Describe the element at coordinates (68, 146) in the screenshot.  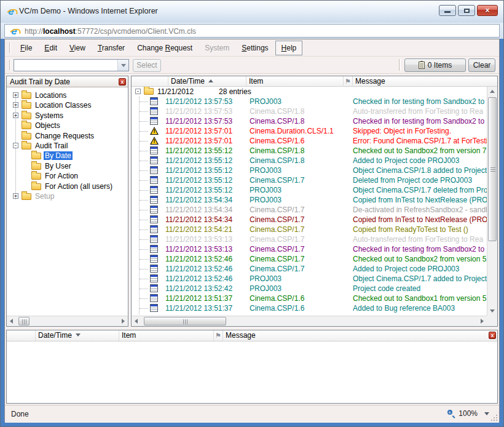
I see `sidebar-item-audit-trail: -Audit Trail` at that location.